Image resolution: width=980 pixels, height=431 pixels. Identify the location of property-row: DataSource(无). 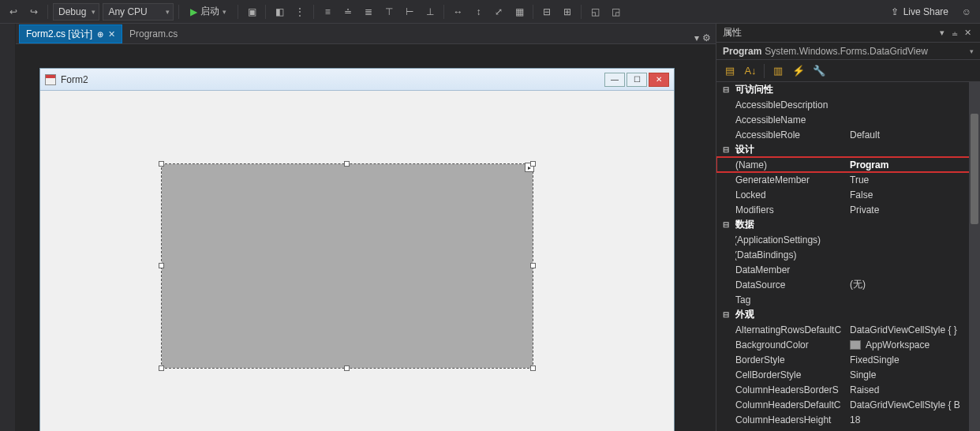
(848, 284).